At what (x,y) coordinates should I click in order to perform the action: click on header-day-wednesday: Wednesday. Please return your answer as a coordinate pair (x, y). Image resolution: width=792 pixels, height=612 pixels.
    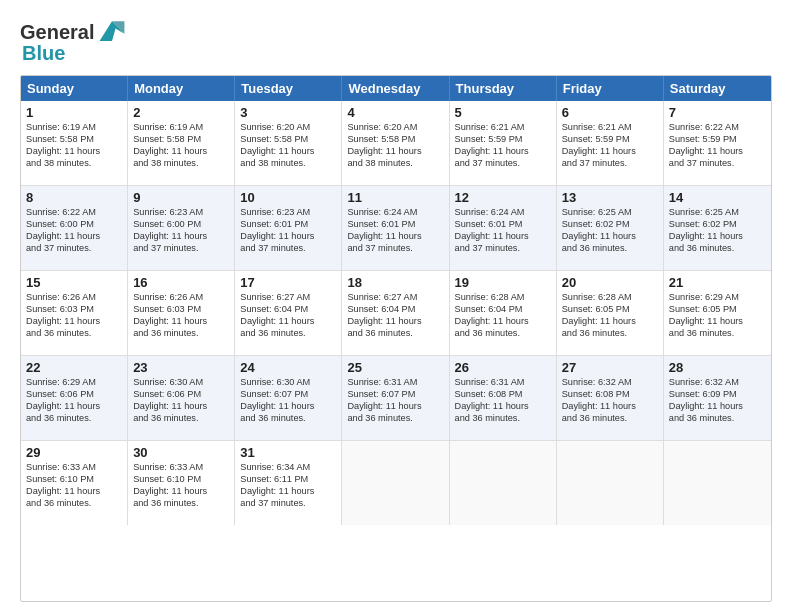
    Looking at the image, I should click on (396, 88).